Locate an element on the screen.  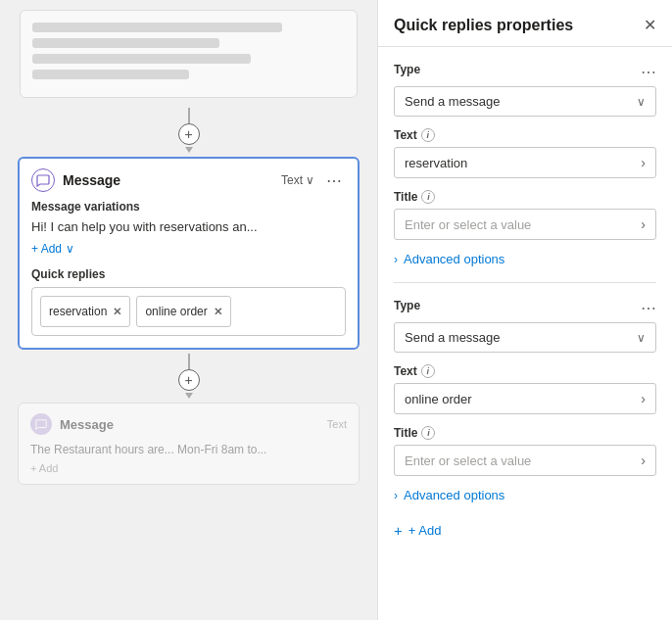
text-input-2: online order › is located at coordinates (525, 399).